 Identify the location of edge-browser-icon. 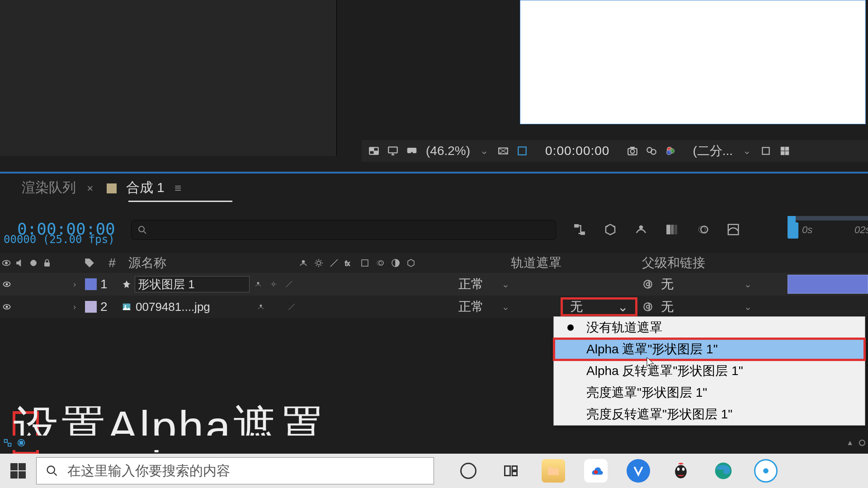
(723, 471).